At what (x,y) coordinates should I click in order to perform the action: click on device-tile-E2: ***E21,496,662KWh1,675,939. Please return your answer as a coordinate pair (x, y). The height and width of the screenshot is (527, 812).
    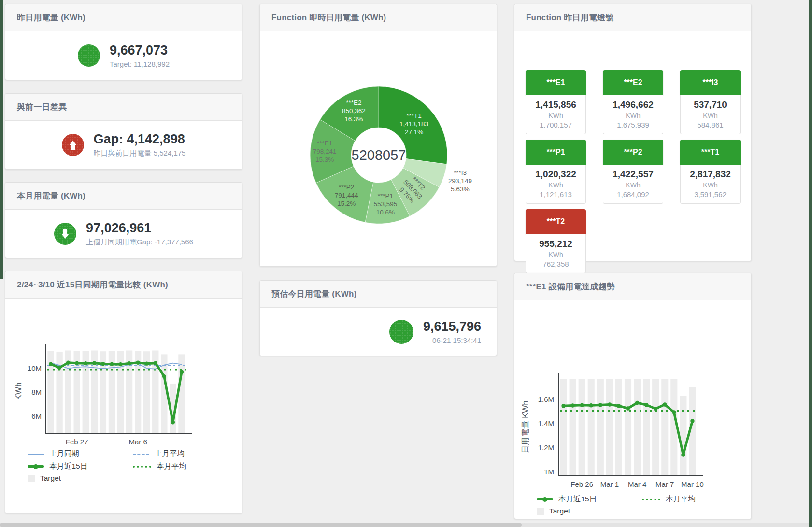
    Looking at the image, I should click on (633, 102).